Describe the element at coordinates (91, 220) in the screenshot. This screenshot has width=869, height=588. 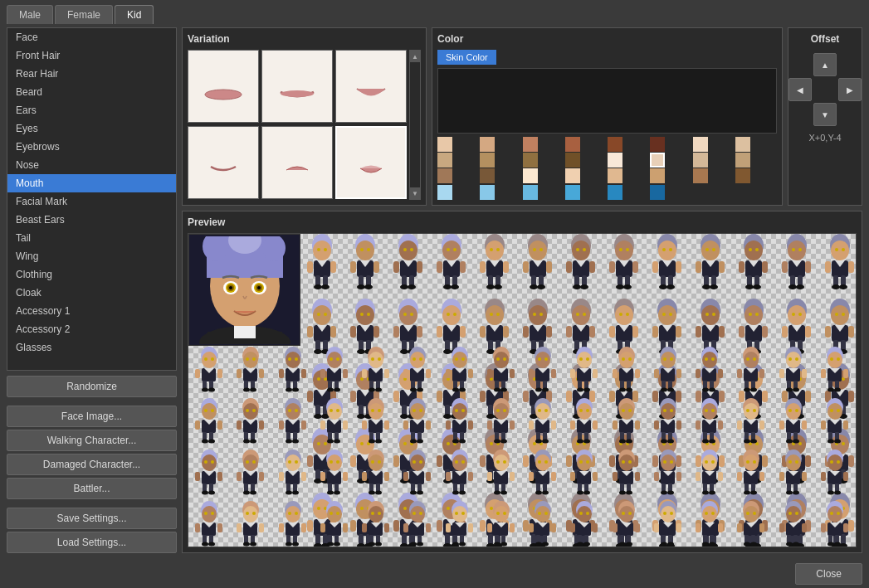
I see `sidebar-item-beast-ears: Beast Ears` at that location.